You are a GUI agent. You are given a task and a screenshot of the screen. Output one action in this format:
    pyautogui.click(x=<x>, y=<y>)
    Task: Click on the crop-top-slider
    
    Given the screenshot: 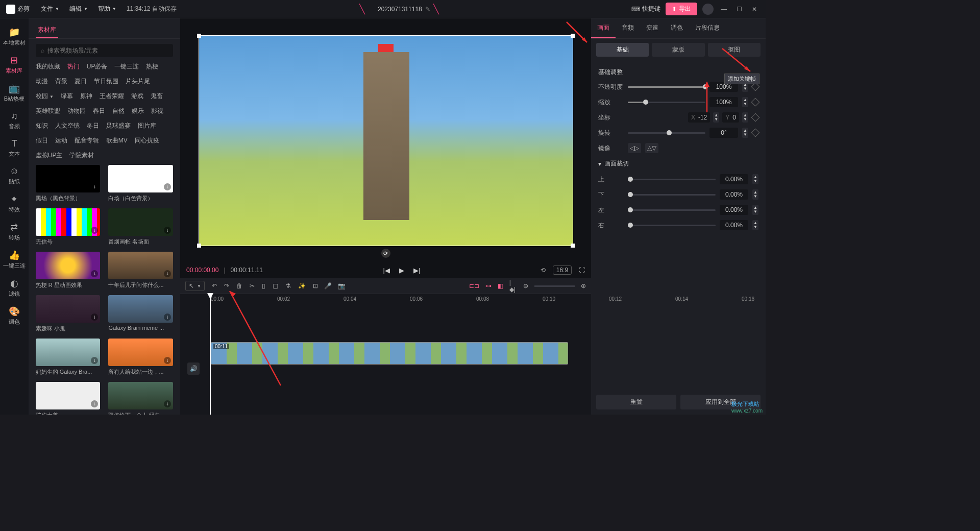 What is the action you would take?
    pyautogui.click(x=672, y=180)
    